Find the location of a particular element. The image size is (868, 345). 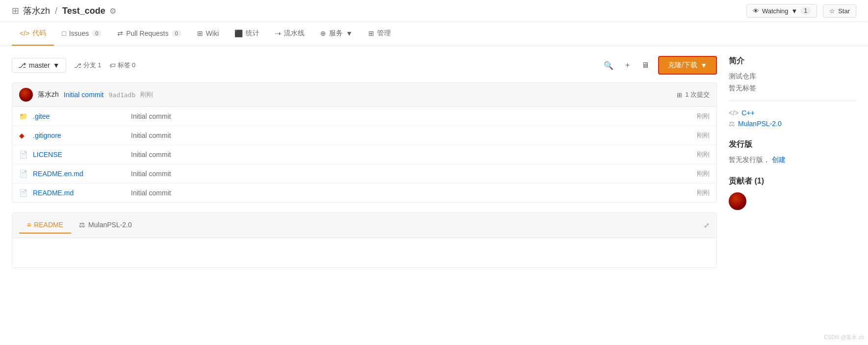

readme-expand-icon: ⤢ is located at coordinates (707, 225).